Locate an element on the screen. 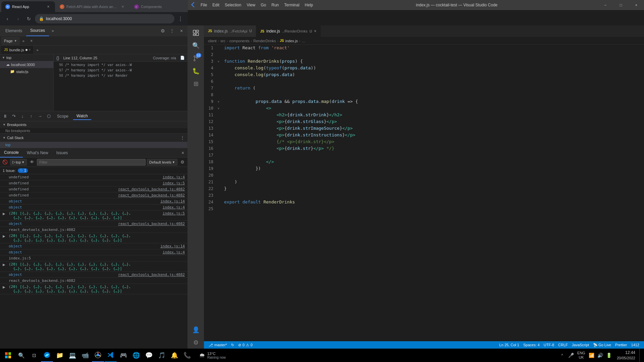 The image size is (644, 362). status-line-endings: CRLF is located at coordinates (563, 345).